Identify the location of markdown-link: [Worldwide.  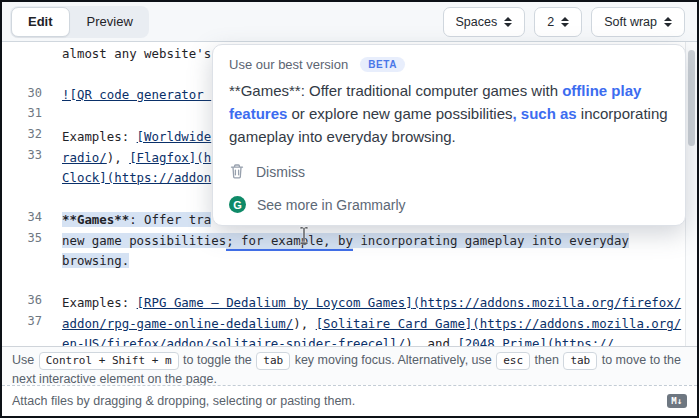
(174, 136).